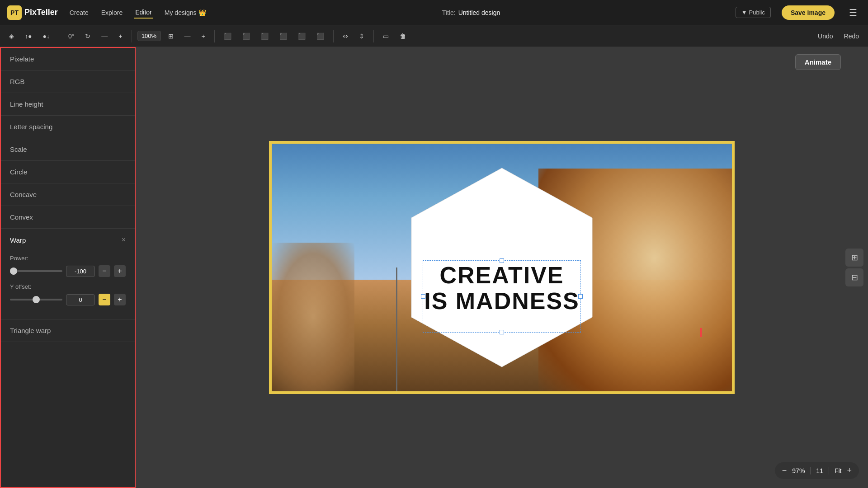 The image size is (868, 488). What do you see at coordinates (502, 267) in the screenshot?
I see `hexagon-svg` at bounding box center [502, 267].